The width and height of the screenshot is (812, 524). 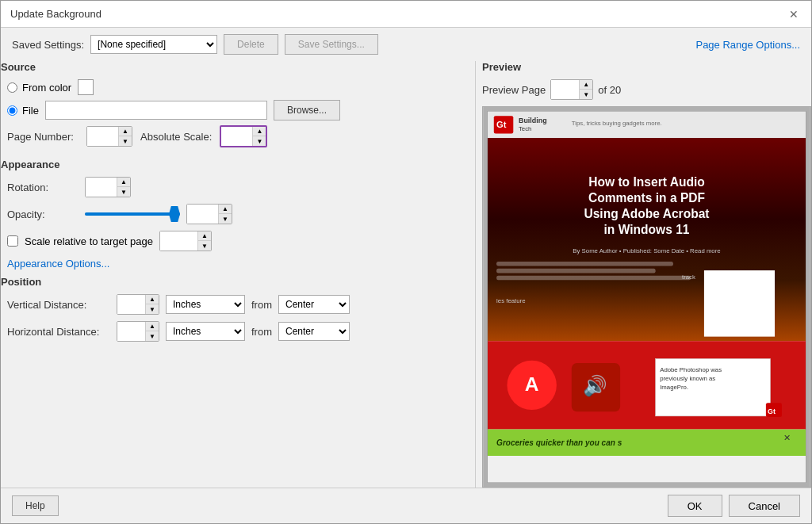 What do you see at coordinates (646, 214) in the screenshot?
I see `svg-text: Using Adobe Acrobat` at bounding box center [646, 214].